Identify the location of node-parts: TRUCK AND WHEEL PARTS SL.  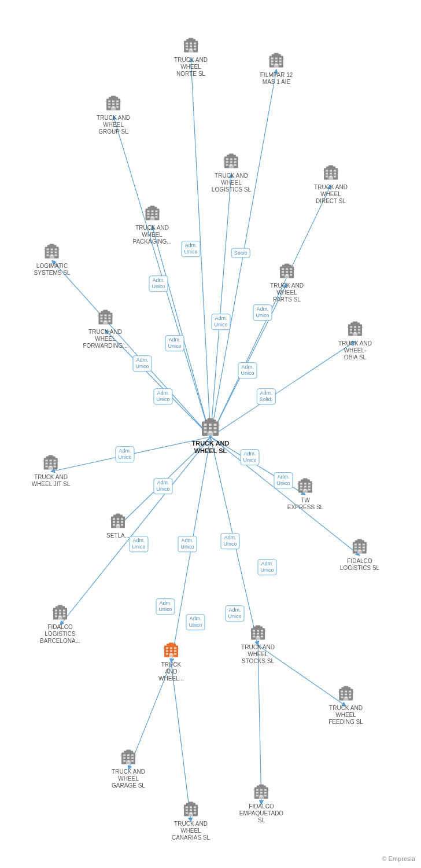
(287, 284).